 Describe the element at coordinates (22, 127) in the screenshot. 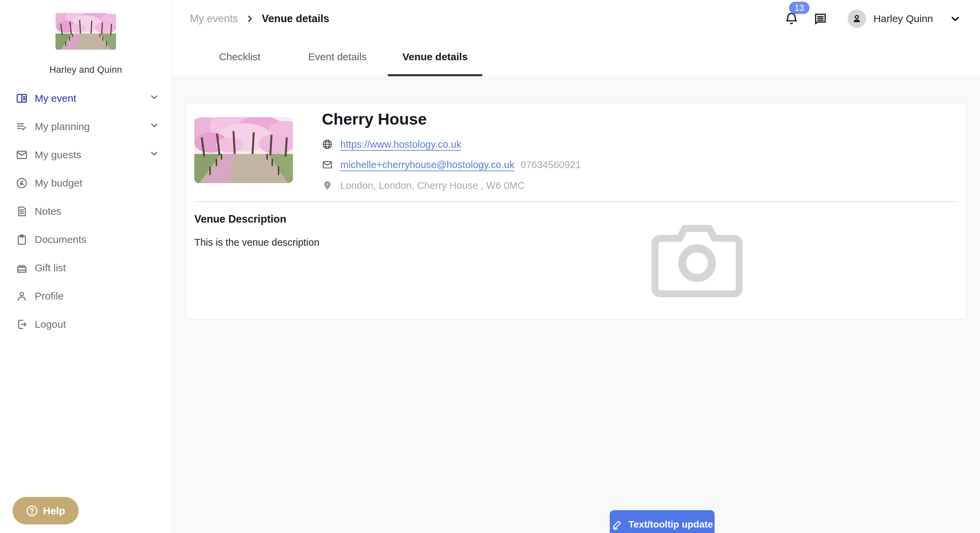

I see `planning-icon` at that location.